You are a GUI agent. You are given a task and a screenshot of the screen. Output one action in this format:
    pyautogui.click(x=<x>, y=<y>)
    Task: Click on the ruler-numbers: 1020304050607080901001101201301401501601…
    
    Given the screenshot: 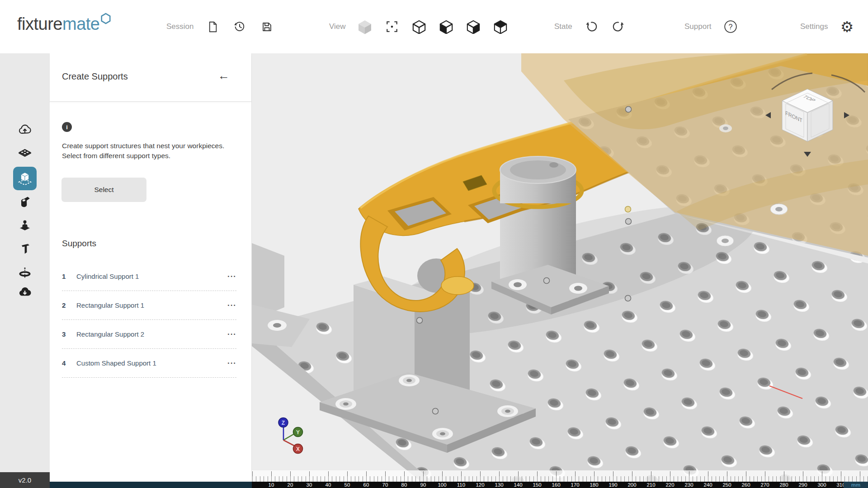 What is the action you would take?
    pyautogui.click(x=560, y=485)
    